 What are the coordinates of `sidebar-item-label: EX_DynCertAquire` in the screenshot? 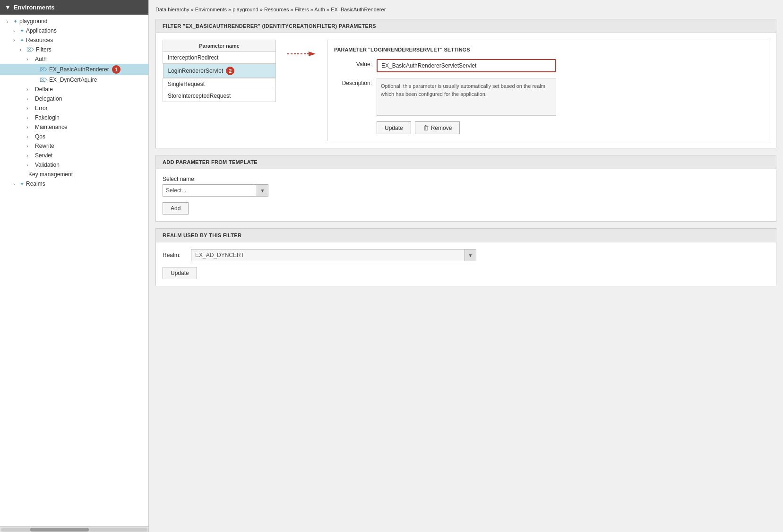 It's located at (73, 80).